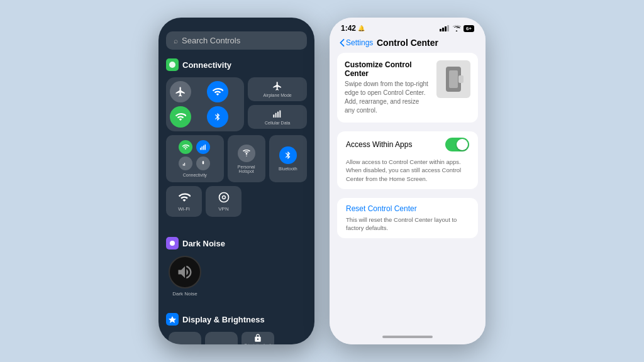  Describe the element at coordinates (348, 28) in the screenshot. I see `time-text: 1:42` at that location.